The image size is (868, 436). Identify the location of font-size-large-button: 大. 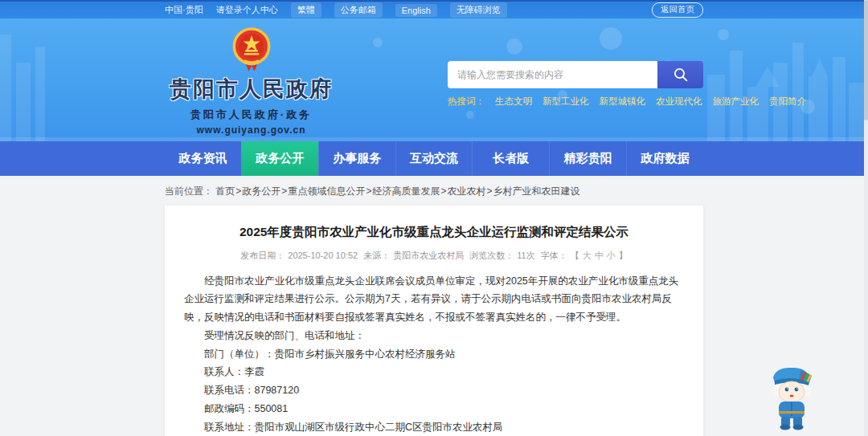
(587, 255).